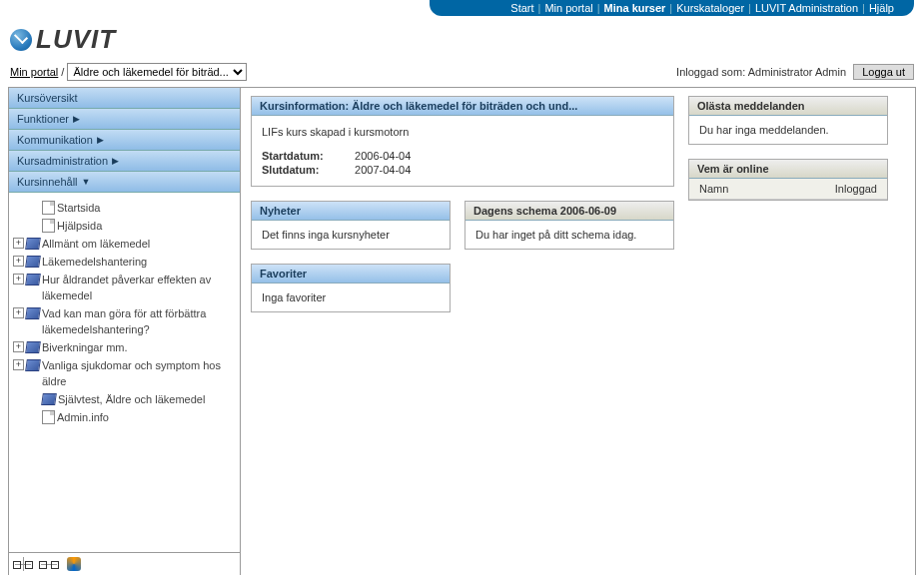 Image resolution: width=924 pixels, height=575 pixels. Describe the element at coordinates (883, 72) in the screenshot. I see `logout-button: Logga ut` at that location.